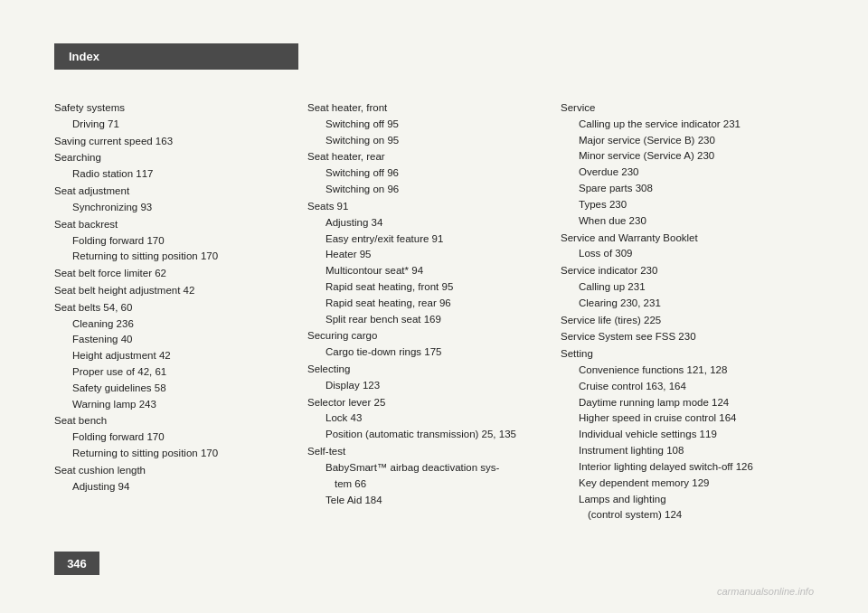 This screenshot has width=868, height=613. What do you see at coordinates (683, 371) in the screenshot?
I see `entry-2-16: Convenience functions 121, 128` at bounding box center [683, 371].